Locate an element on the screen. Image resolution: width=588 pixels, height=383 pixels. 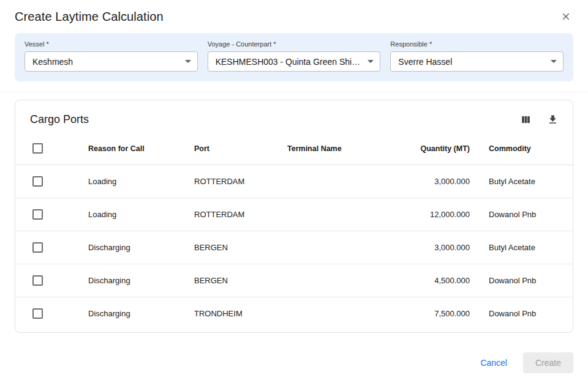
cell-quantity: 4,500.000 is located at coordinates (428, 281).